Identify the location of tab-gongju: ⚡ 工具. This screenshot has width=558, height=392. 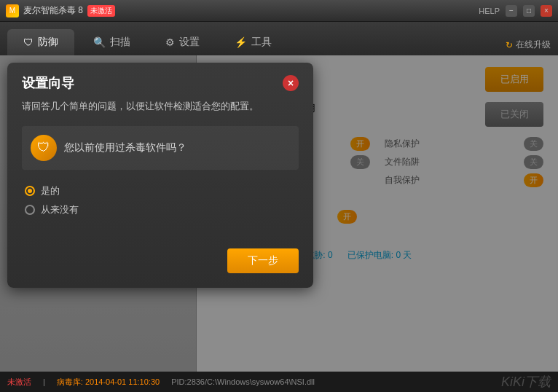
(254, 42).